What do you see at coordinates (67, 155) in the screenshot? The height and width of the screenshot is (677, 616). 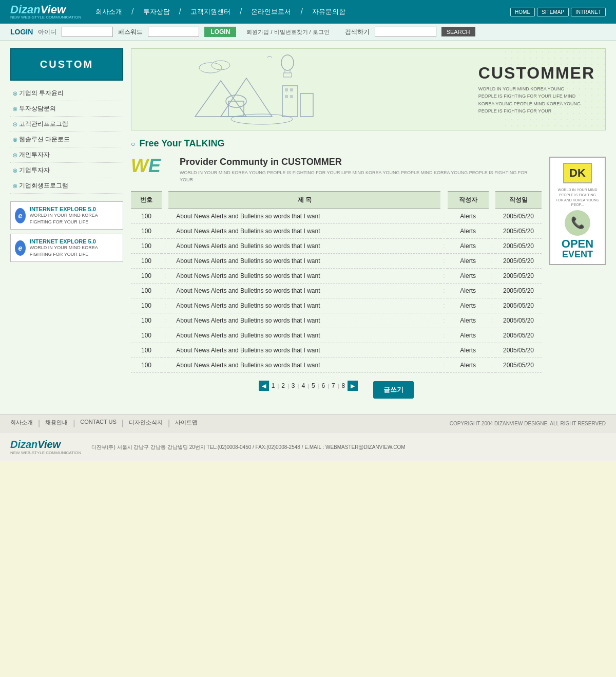 I see `sidebar-item-5: 개인투자자` at bounding box center [67, 155].